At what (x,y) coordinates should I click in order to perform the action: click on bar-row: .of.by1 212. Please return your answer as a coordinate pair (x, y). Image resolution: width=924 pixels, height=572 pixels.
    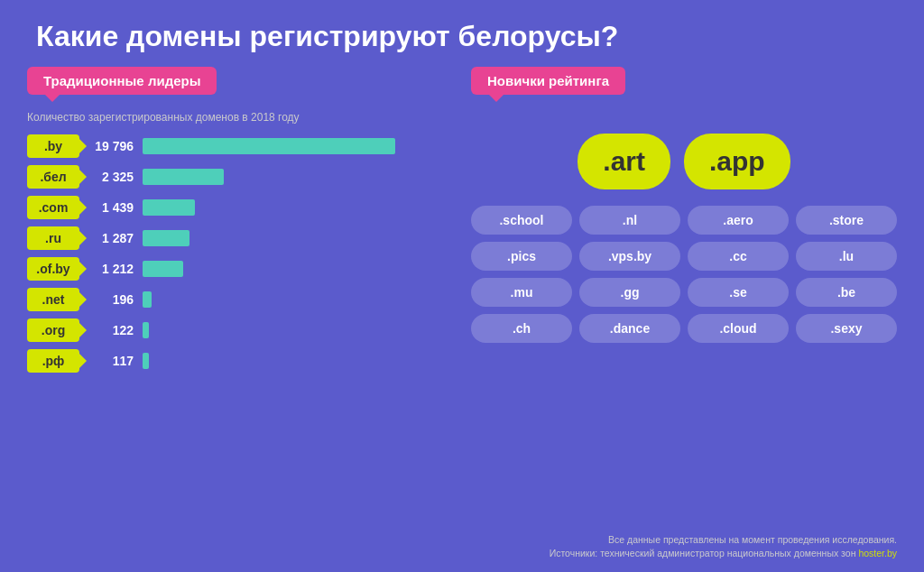
    Looking at the image, I should click on (240, 269).